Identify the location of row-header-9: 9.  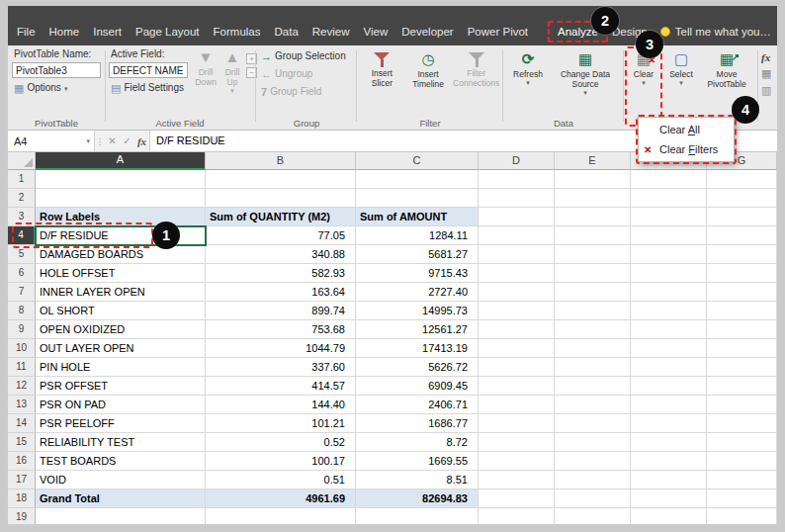
(22, 330).